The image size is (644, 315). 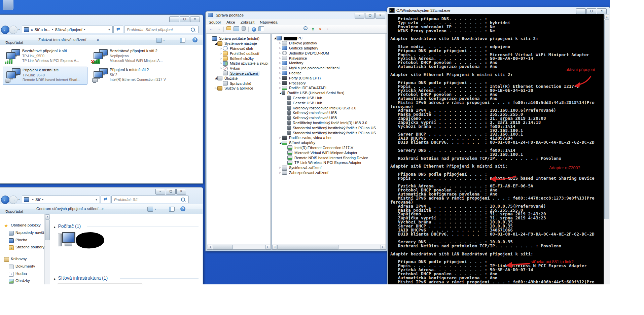 What do you see at coordinates (329, 68) in the screenshot?
I see `device-tree-row: ▷Myši a jiná polohovací zařízení` at bounding box center [329, 68].